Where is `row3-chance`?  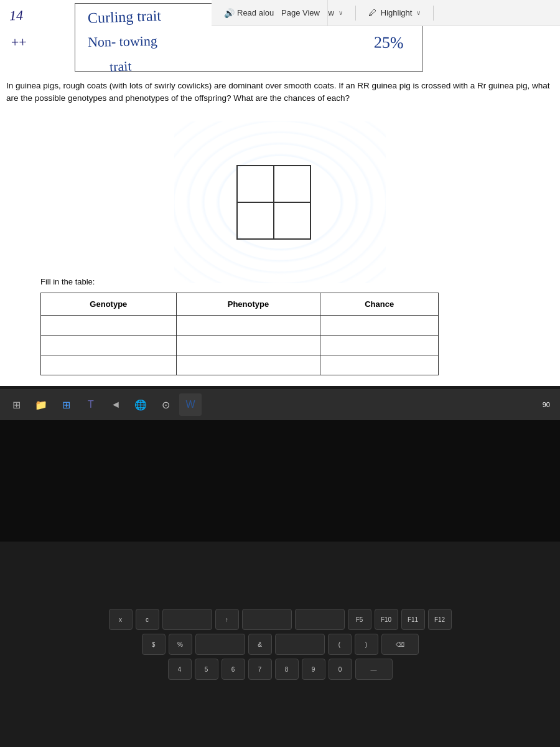
row3-chance is located at coordinates (380, 365).